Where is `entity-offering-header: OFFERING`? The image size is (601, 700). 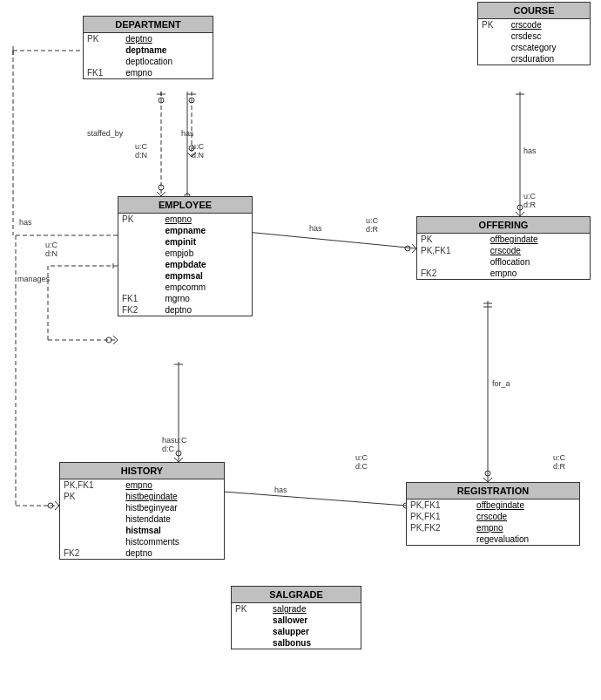 entity-offering-header: OFFERING is located at coordinates (503, 225).